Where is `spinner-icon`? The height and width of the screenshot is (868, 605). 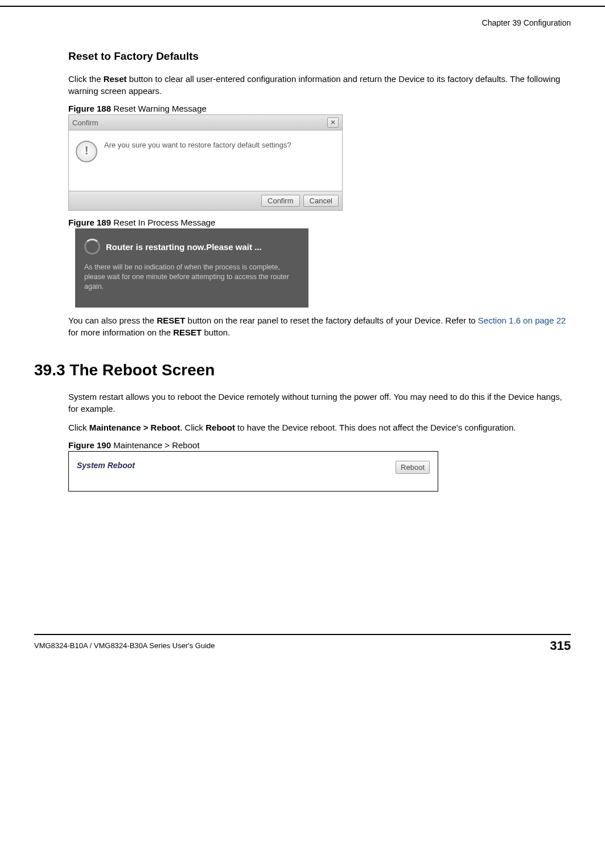 spinner-icon is located at coordinates (92, 247).